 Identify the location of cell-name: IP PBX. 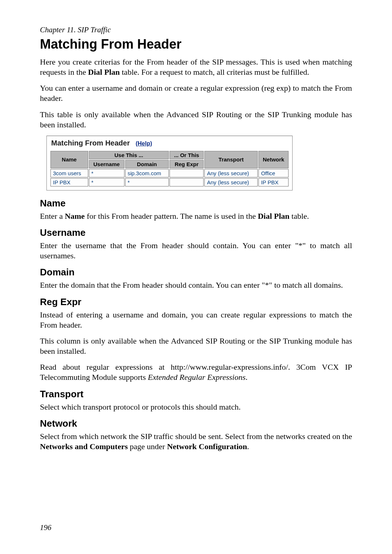
(69, 182).